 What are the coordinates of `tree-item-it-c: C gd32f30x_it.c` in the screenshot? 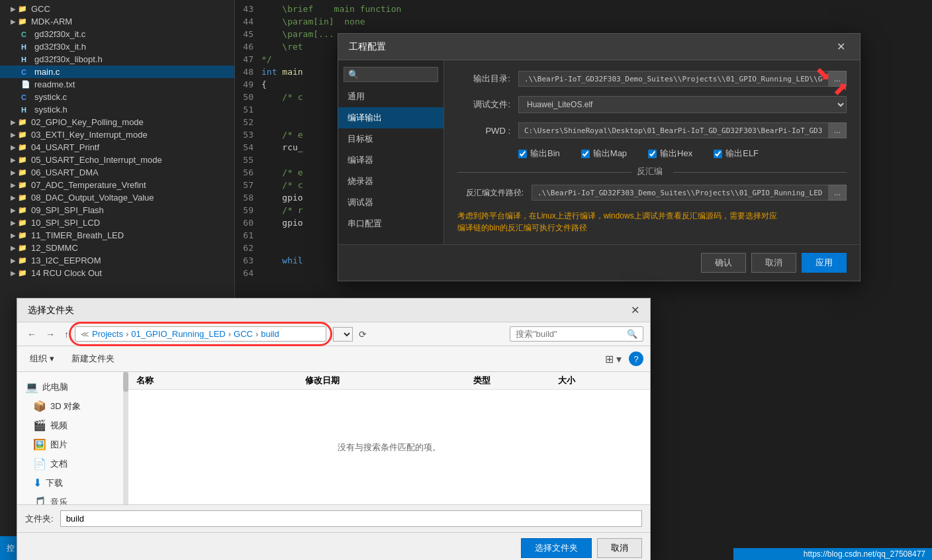 It's located at (117, 34).